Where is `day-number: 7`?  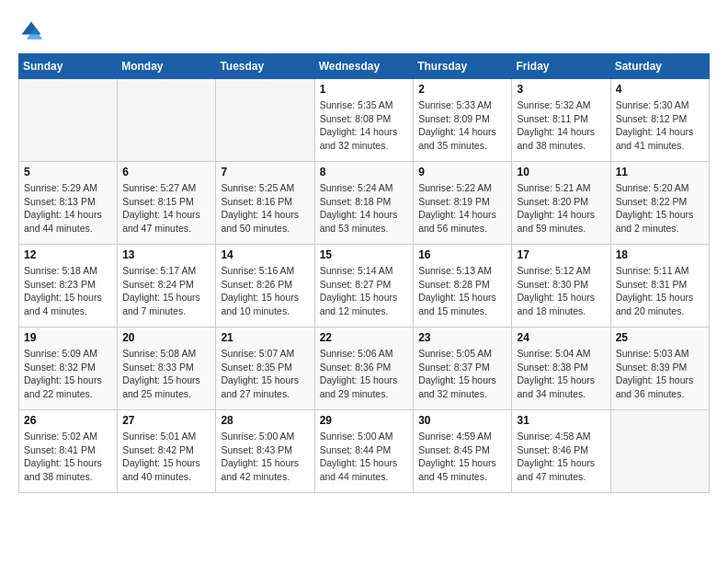
day-number: 7 is located at coordinates (265, 172).